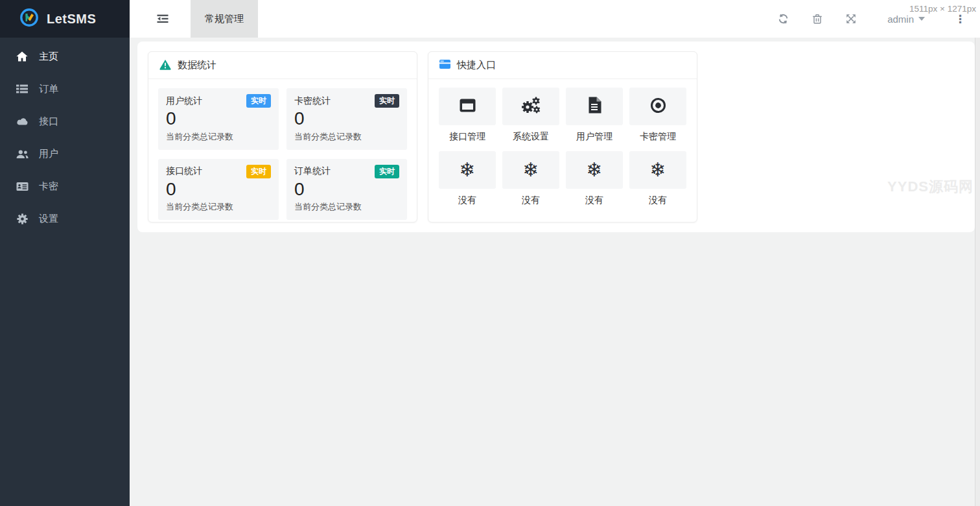  Describe the element at coordinates (29, 19) in the screenshot. I see `letsms-logo-icon` at that location.